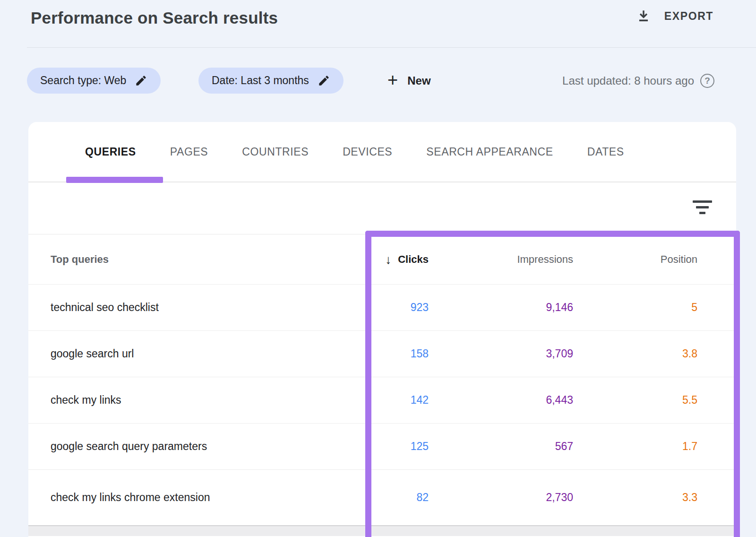  What do you see at coordinates (111, 152) in the screenshot?
I see `tab-queries: QUERIES` at bounding box center [111, 152].